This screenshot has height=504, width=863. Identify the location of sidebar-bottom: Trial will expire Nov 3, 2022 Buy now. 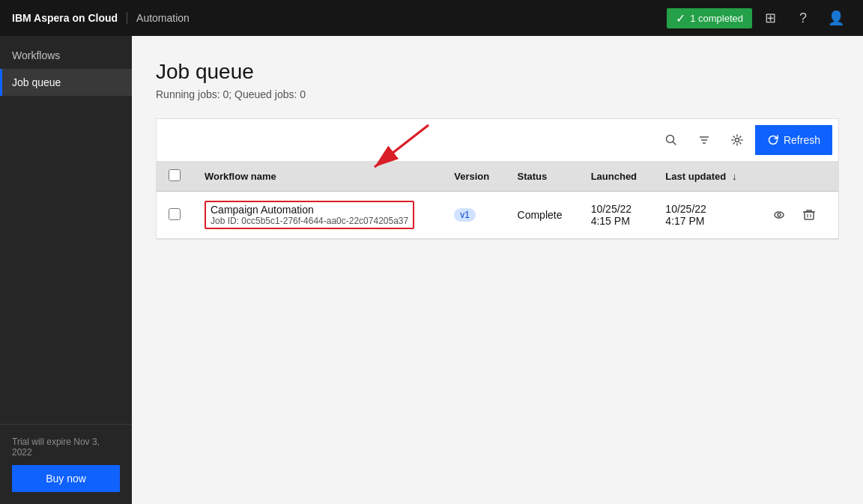
(66, 464).